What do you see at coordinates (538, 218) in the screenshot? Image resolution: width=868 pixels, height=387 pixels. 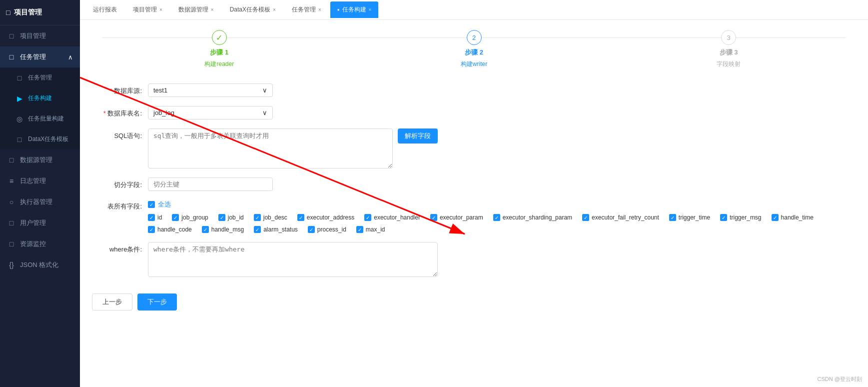 I see `field-label-executor_sharding_param: executor_sharding_param` at bounding box center [538, 218].